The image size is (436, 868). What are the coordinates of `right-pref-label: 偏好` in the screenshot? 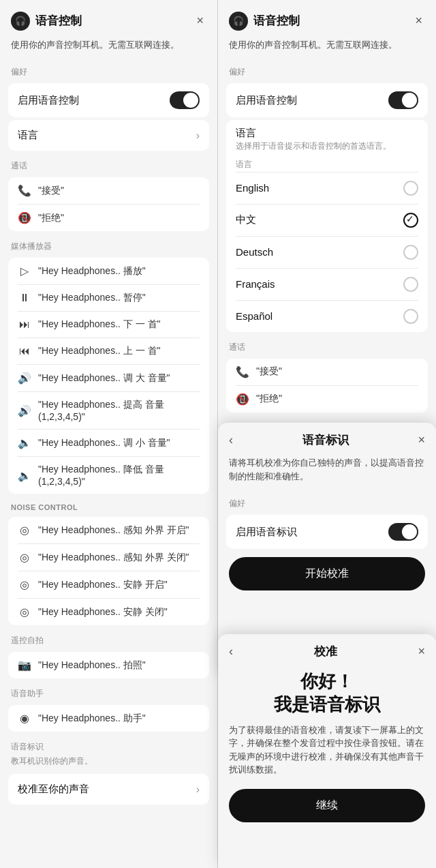 It's located at (327, 70).